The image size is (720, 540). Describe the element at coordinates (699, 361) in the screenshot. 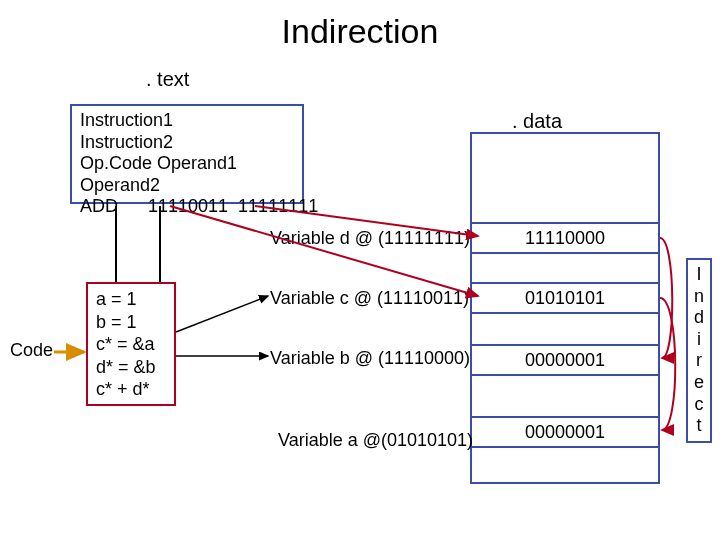

I see `indirect-char: r` at that location.